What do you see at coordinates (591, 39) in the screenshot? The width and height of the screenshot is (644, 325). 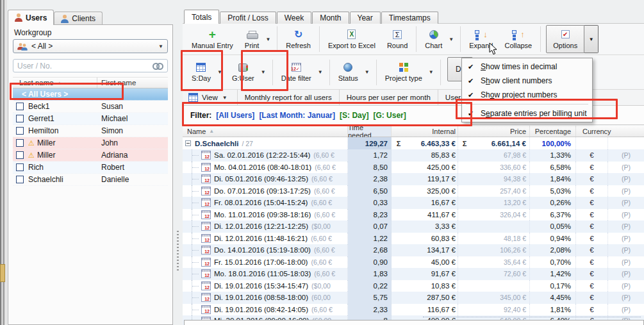 I see `options-dropdown-arrow: ▼` at bounding box center [591, 39].